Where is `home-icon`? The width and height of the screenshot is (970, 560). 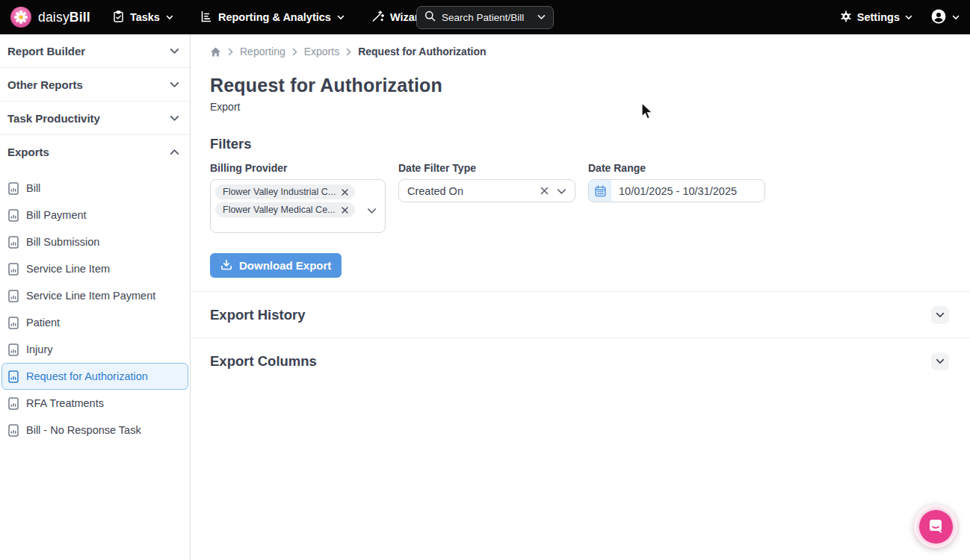
home-icon is located at coordinates (215, 52).